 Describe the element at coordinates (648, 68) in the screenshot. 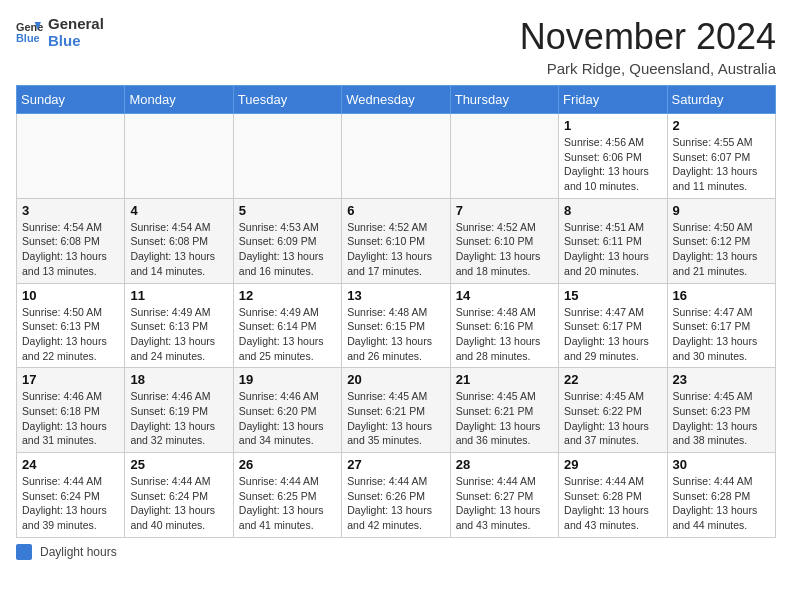

I see `location: Park Ridge, Queensland, Australia` at that location.